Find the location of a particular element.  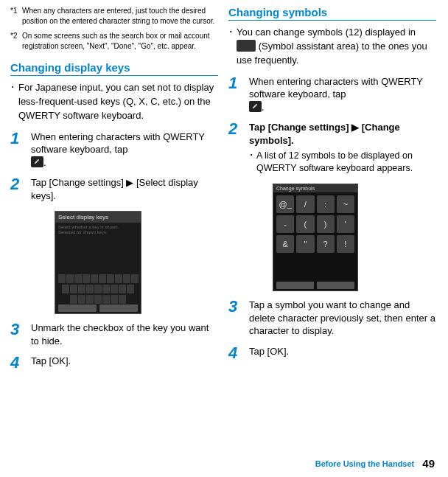

symbol-cell: " is located at coordinates (305, 244).